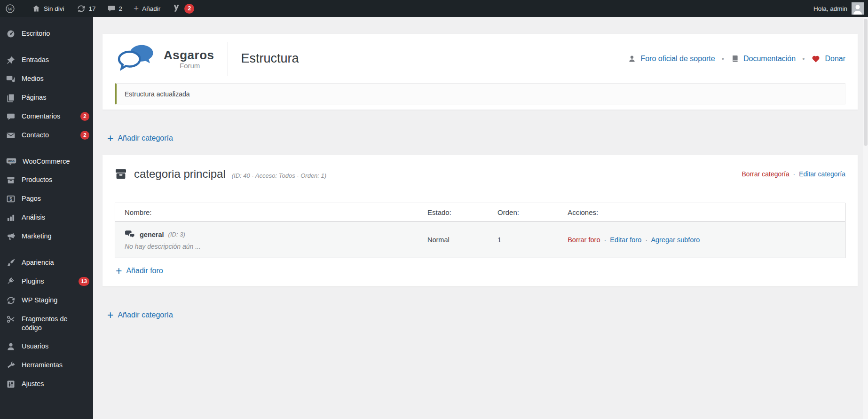  Describe the element at coordinates (632, 59) in the screenshot. I see `person-icon` at that location.